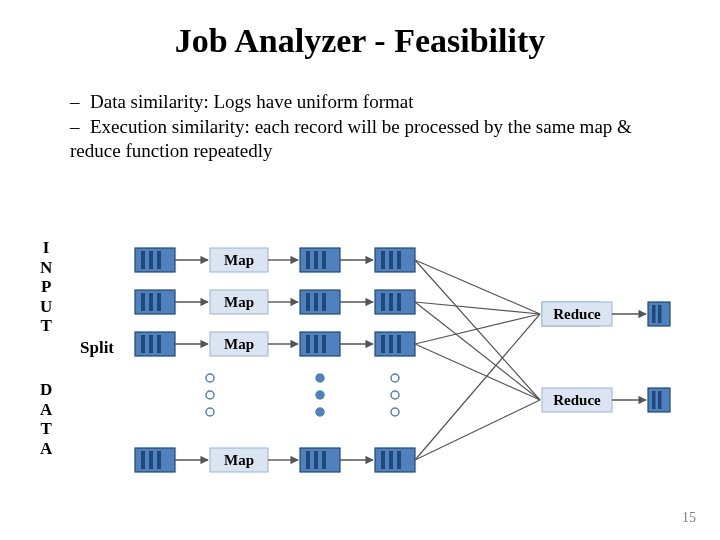 This screenshot has height=540, width=720. Describe the element at coordinates (689, 518) in the screenshot. I see `page-number: 15` at that location.